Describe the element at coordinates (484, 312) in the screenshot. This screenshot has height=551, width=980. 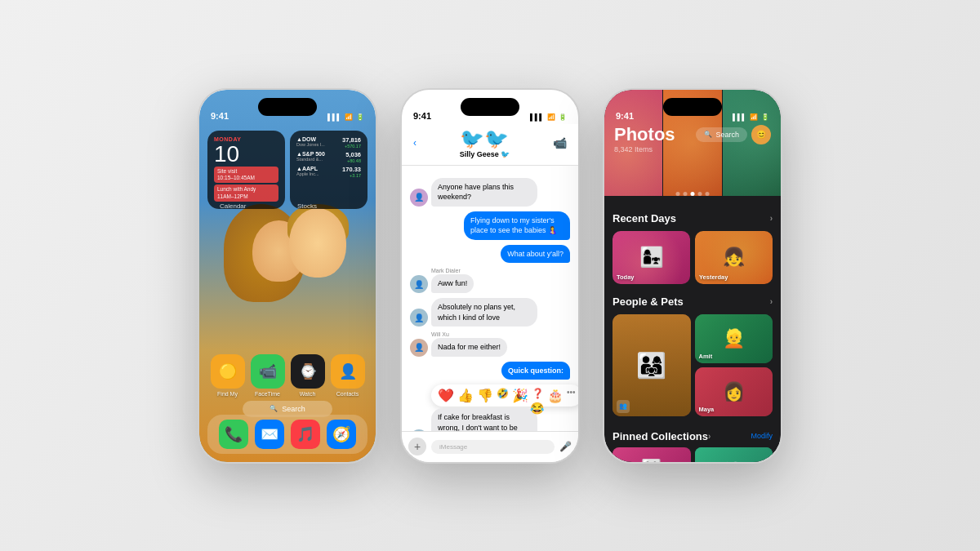
I see `msg-bubble-4: Absolutely no plans yet, which I kind of…` at that location.